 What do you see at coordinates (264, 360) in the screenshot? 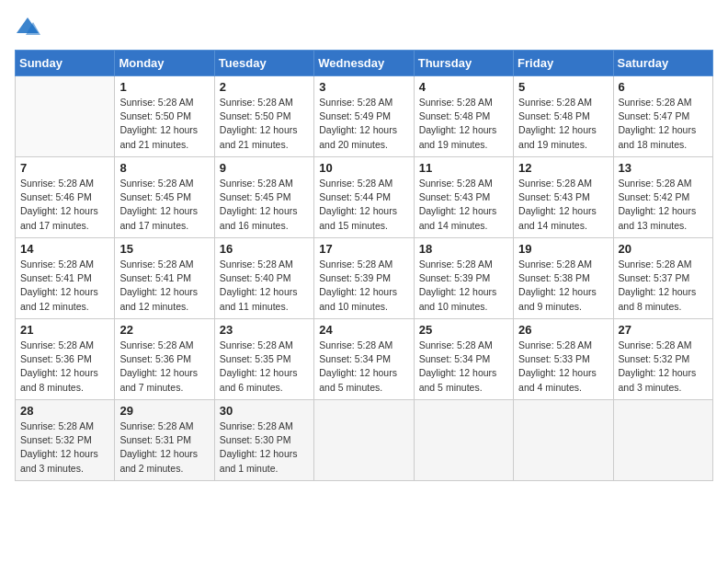
I see `calendar-cell: 23Sunrise: 5:28 AM Sunset: 5:35 PM Dayli…` at bounding box center [264, 360].